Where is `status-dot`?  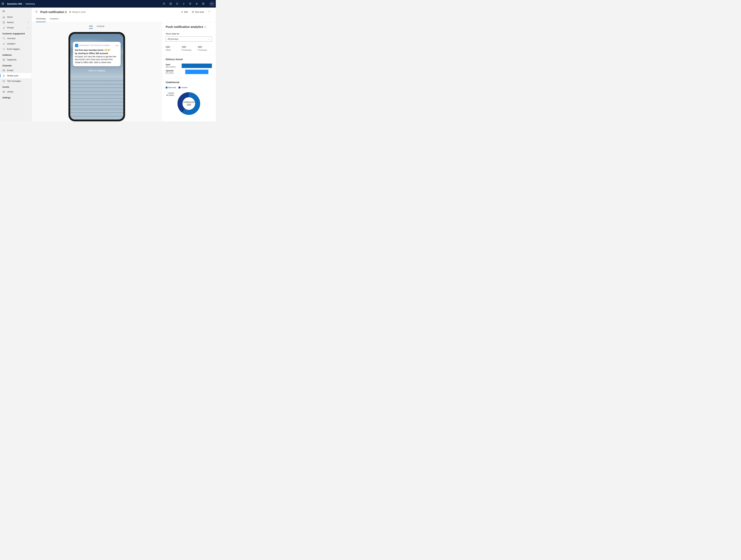
status-dot is located at coordinates (70, 12).